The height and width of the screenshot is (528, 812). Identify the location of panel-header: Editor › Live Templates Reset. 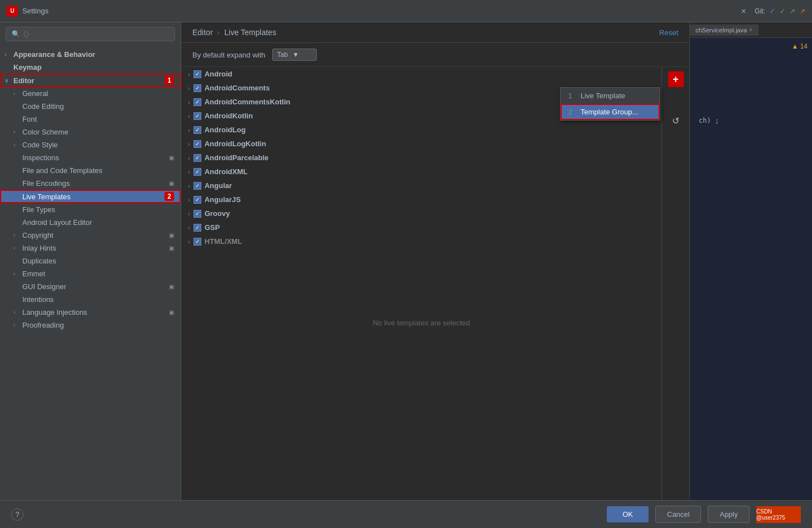
(435, 32).